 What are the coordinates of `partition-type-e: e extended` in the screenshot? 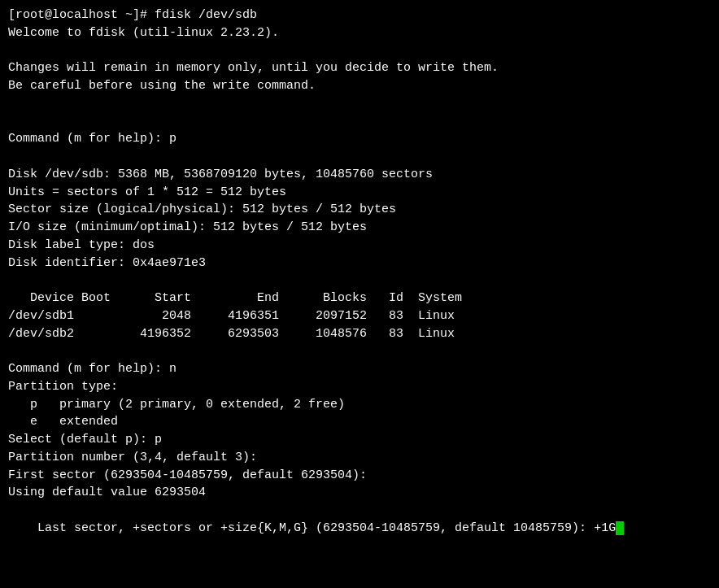 It's located at (360, 422).